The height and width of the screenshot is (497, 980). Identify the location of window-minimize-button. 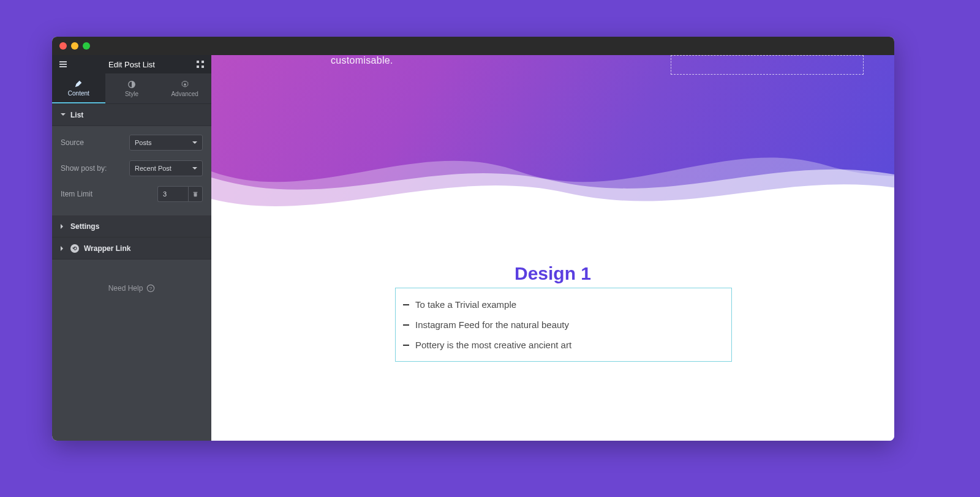
(75, 46).